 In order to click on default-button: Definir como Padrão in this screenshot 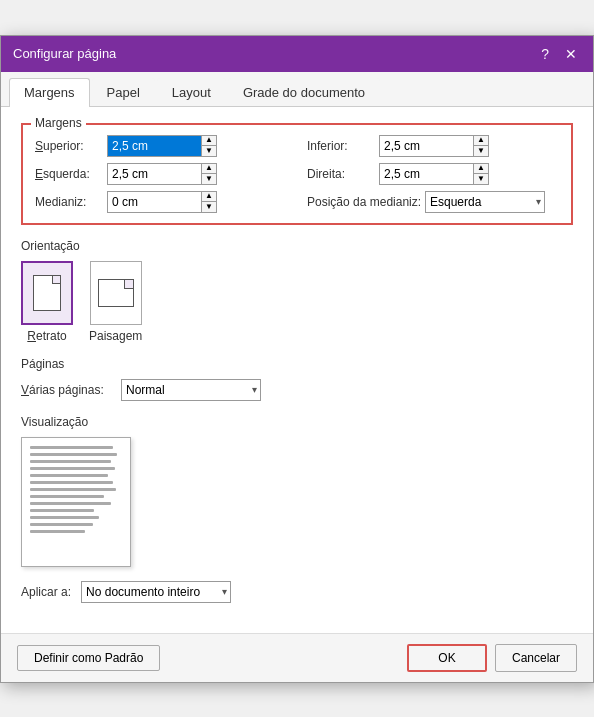, I will do `click(88, 658)`.